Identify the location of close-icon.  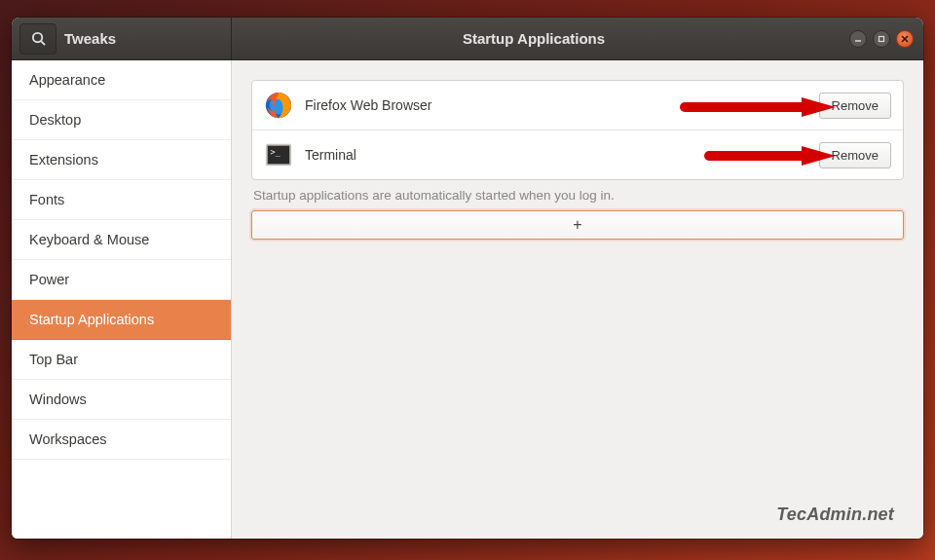
(905, 39).